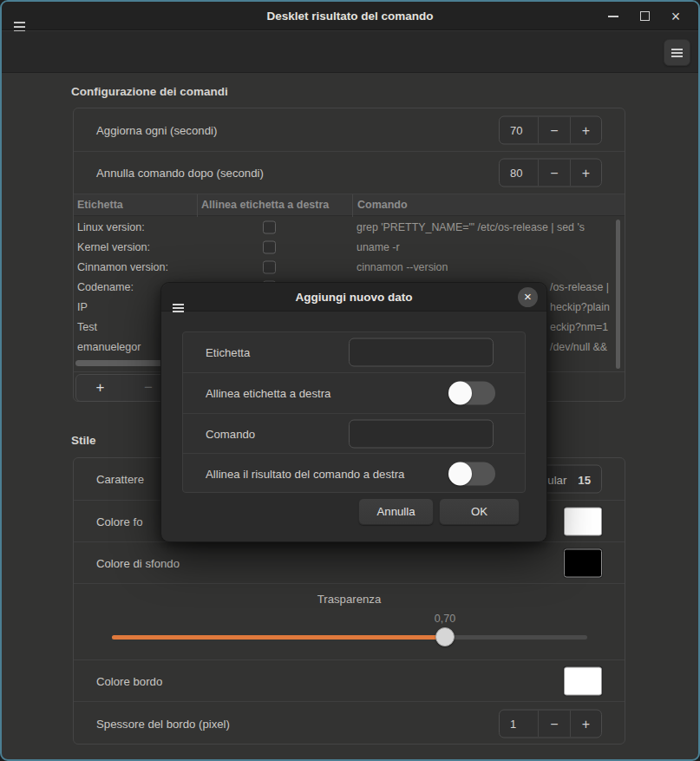 This screenshot has height=761, width=700. I want to click on row-command: cinnamon --version, so click(402, 267).